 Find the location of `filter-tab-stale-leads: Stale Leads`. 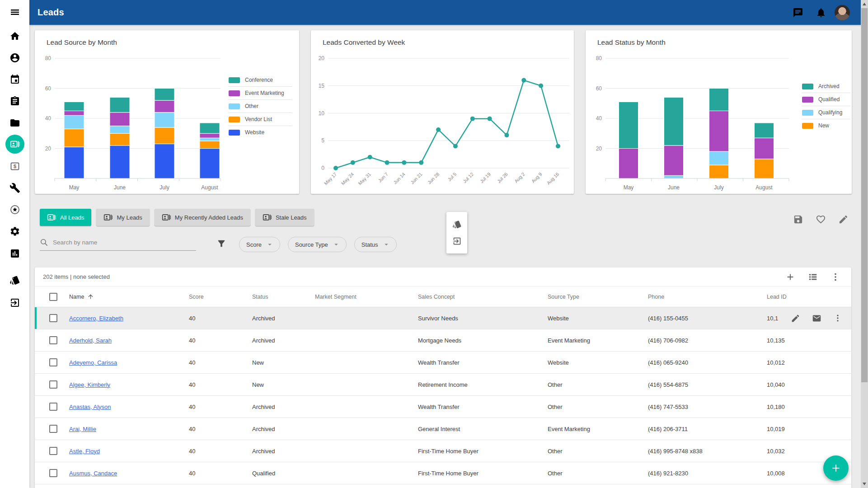

filter-tab-stale-leads: Stale Leads is located at coordinates (285, 217).